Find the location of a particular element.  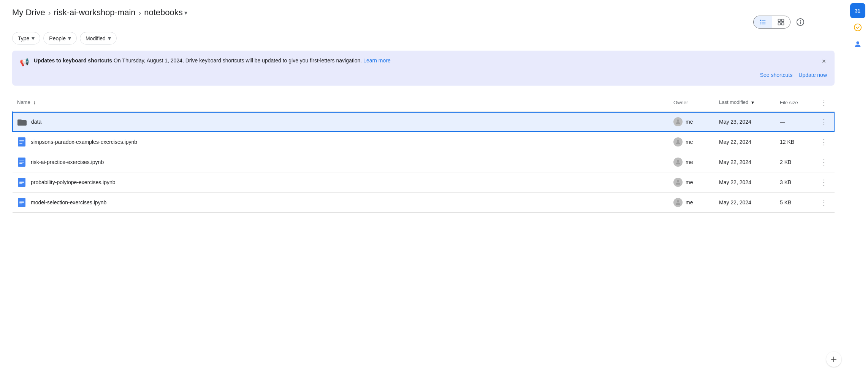

calendar-icon: 31 is located at coordinates (858, 11).